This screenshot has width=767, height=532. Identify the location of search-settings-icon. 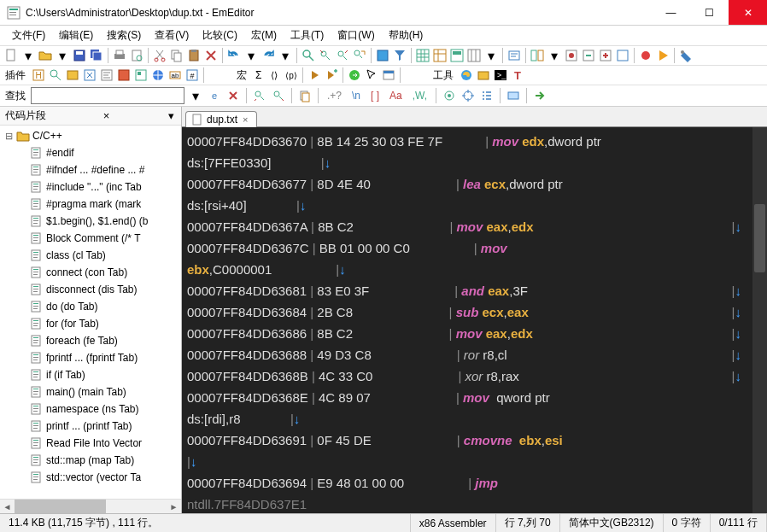
(449, 96).